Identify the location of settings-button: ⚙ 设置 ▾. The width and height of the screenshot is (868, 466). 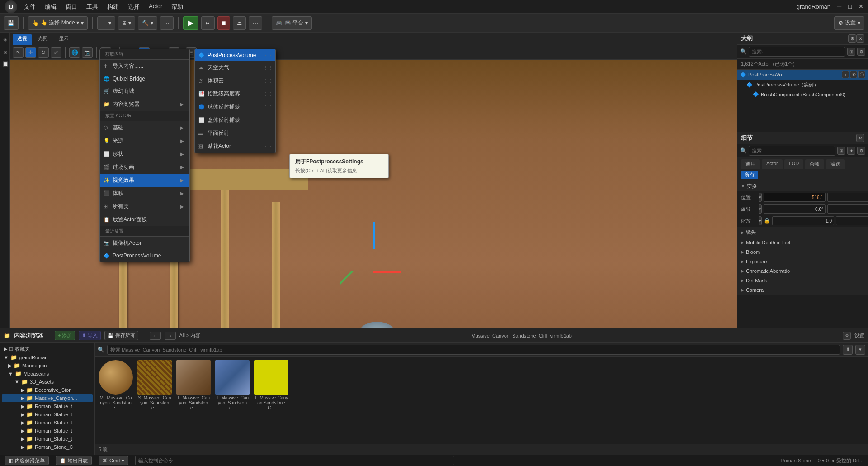
(849, 23).